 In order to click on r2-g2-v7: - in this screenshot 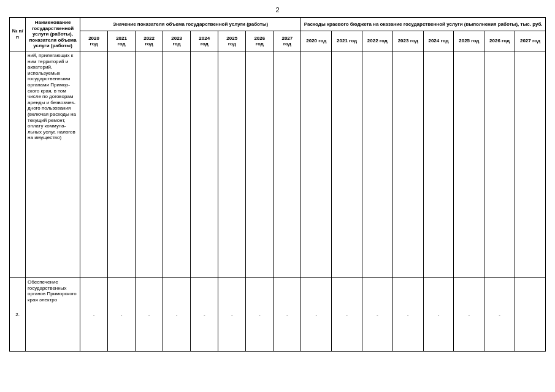, I will do `click(500, 314)`.